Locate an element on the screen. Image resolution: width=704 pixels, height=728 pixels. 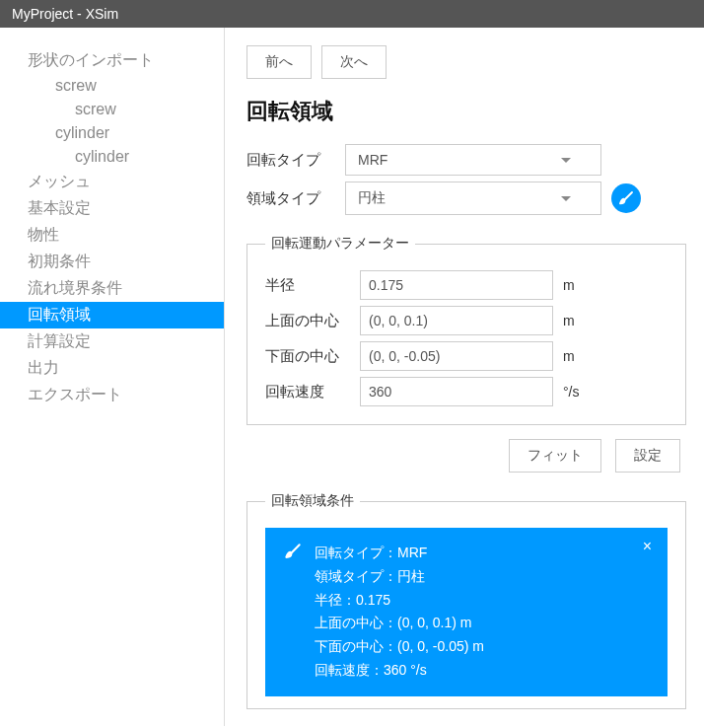
sidebar-item: 基本設定 is located at coordinates (112, 209).